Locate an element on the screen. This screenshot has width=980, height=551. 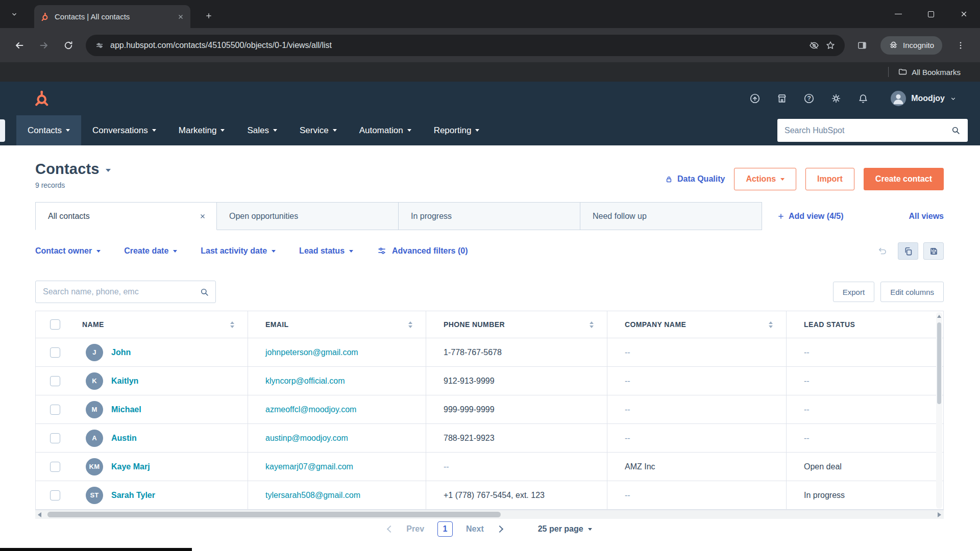
tab-close-icon is located at coordinates (181, 17).